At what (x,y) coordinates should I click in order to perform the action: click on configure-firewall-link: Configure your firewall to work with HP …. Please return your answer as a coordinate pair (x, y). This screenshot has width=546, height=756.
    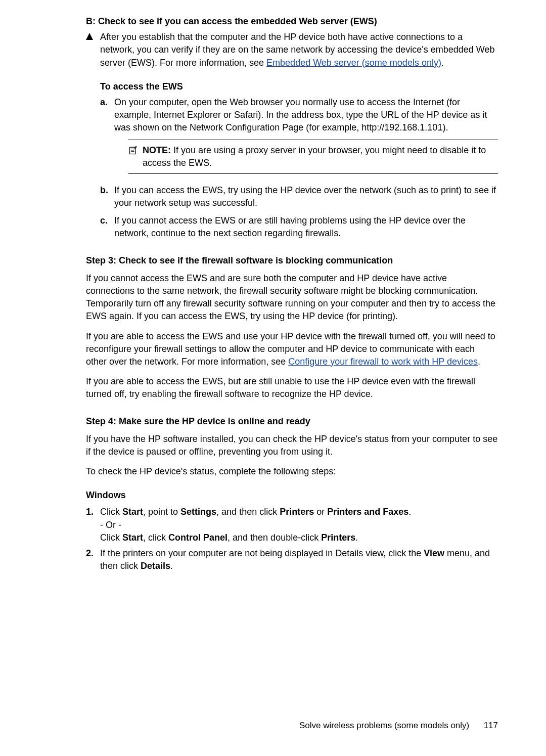
    Looking at the image, I should click on (383, 362).